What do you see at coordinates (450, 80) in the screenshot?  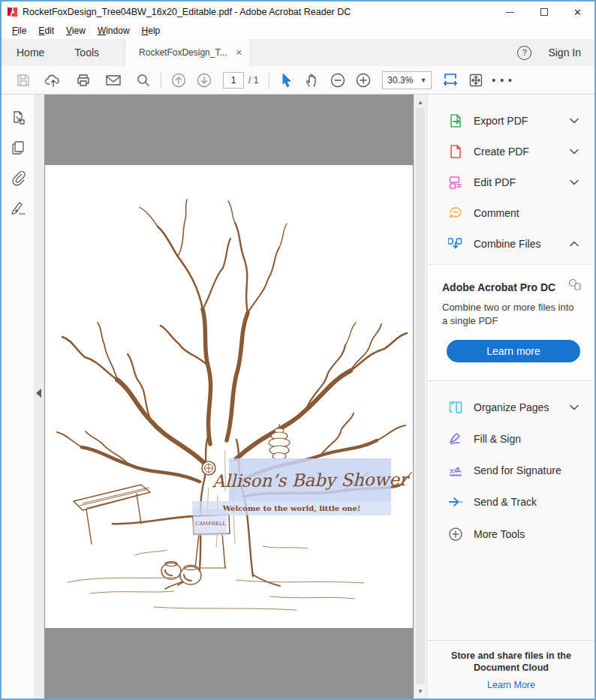 I see `scrolling-mode-button` at bounding box center [450, 80].